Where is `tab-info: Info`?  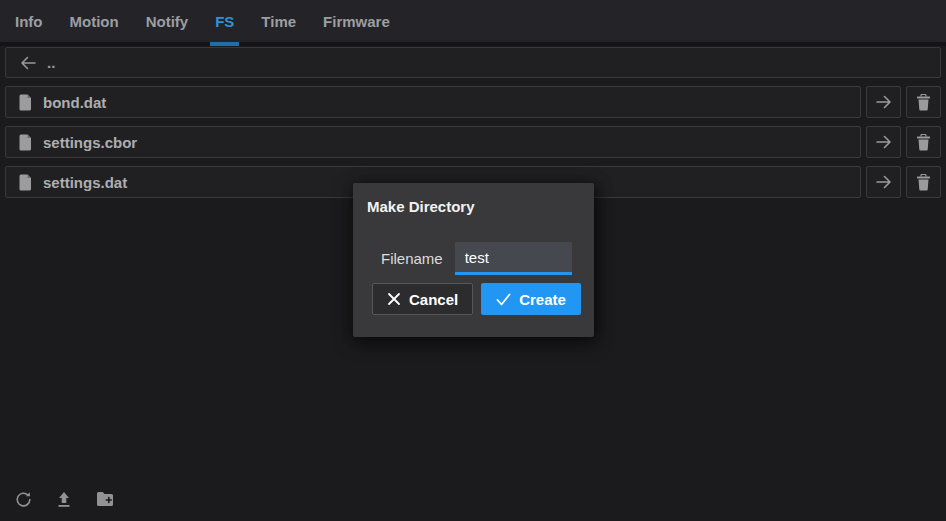 tab-info: Info is located at coordinates (29, 21).